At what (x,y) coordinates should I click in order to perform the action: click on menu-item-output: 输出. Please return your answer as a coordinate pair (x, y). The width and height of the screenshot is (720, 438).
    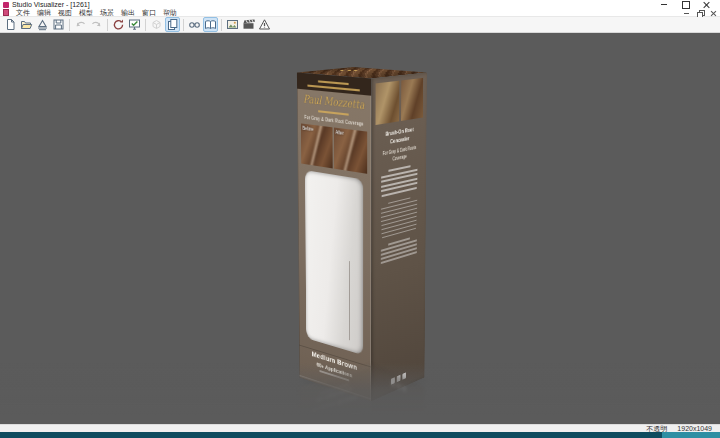
    Looking at the image, I should click on (128, 13).